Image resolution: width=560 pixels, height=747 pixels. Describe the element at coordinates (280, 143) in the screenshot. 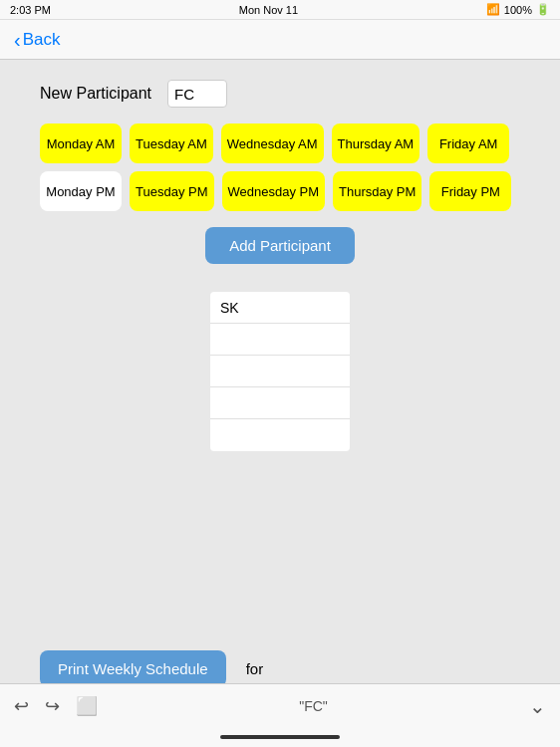

I see `am-row: Monday AM Tuesday AM Wednesday AM Thursd…` at that location.